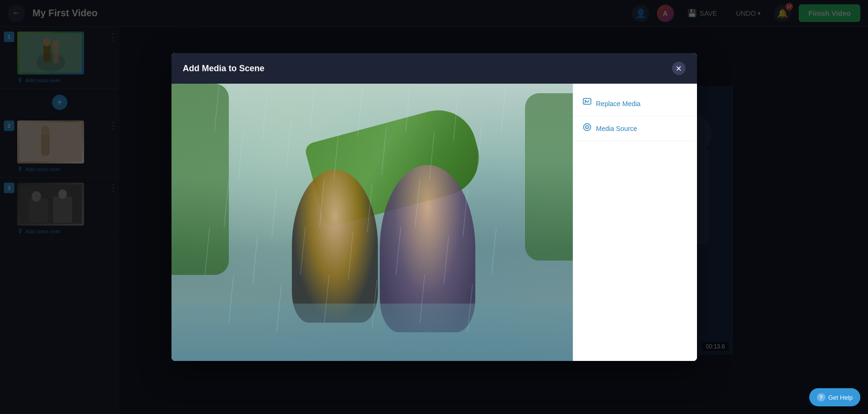  I want to click on get-help-label: Get Help, so click(841, 398).